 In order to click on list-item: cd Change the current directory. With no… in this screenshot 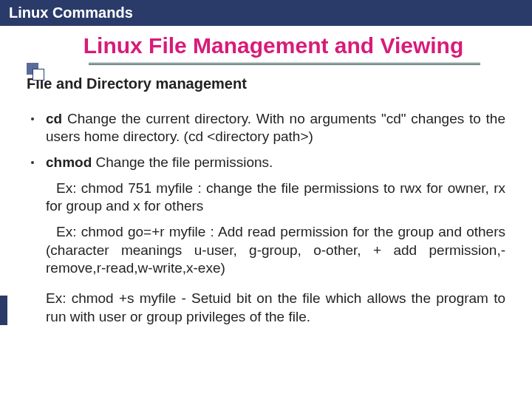, I will do `click(266, 129)`.